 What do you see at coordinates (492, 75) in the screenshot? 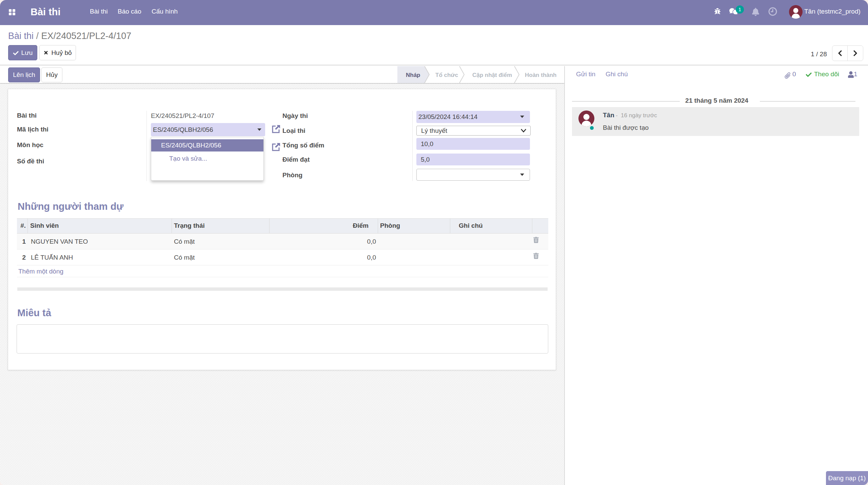
I see `svg-text: Cập nhật điểm` at bounding box center [492, 75].